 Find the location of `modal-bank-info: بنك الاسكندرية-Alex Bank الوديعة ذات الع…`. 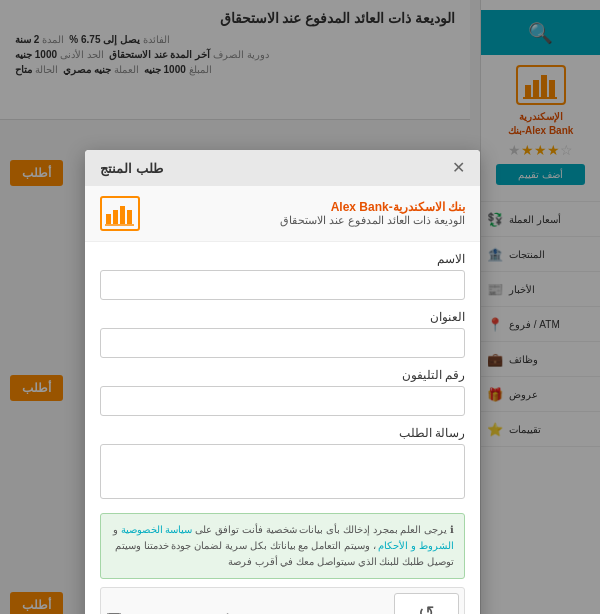

modal-bank-info: بنك الاسكندرية-Alex Bank الوديعة ذات الع… is located at coordinates (372, 214).